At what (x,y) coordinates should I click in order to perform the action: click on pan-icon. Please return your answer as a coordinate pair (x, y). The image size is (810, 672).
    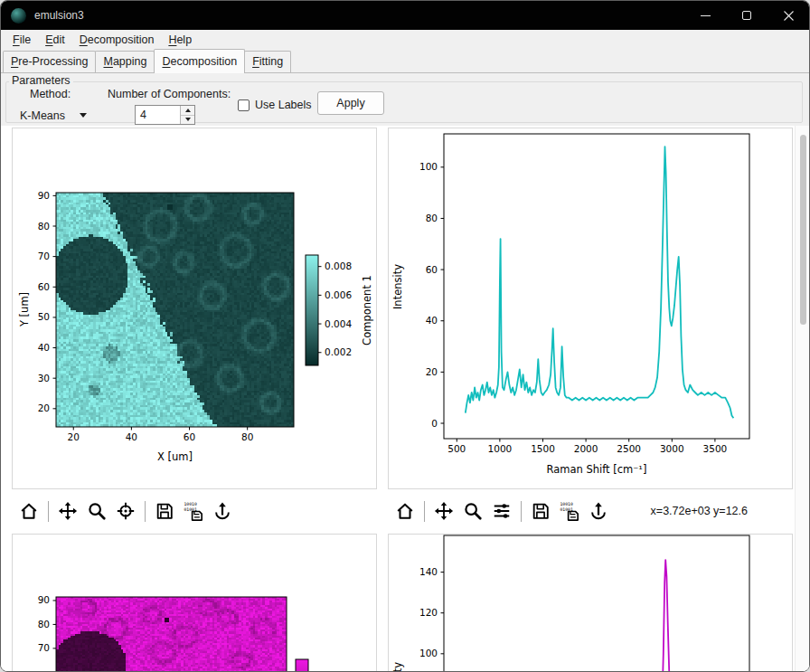
    Looking at the image, I should click on (68, 511).